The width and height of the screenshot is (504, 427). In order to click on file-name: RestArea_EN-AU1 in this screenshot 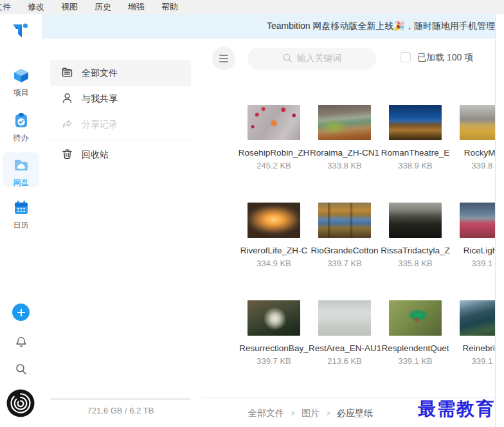, I will do `click(345, 349)`.